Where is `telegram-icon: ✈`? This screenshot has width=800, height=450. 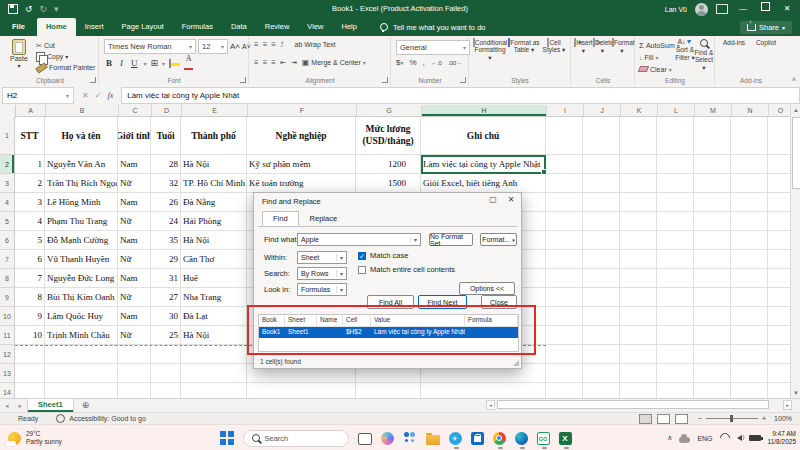 telegram-icon: ✈ is located at coordinates (456, 438).